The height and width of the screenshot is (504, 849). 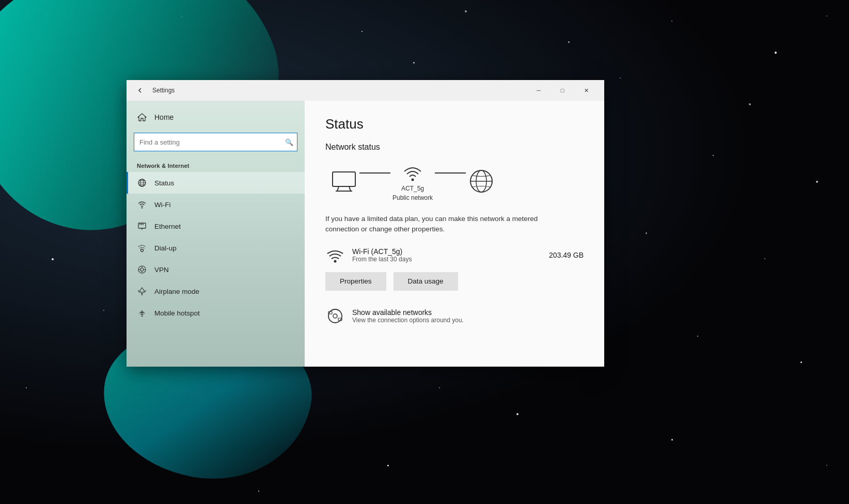 What do you see at coordinates (140, 90) in the screenshot?
I see `back-button` at bounding box center [140, 90].